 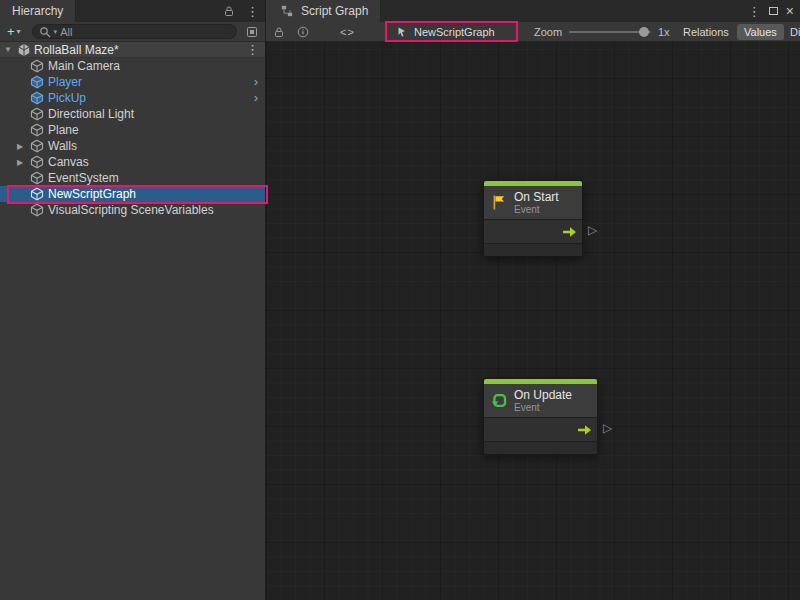 I want to click on hierarchy-item-newscriptgraph: NewScriptGraph, so click(x=132, y=194).